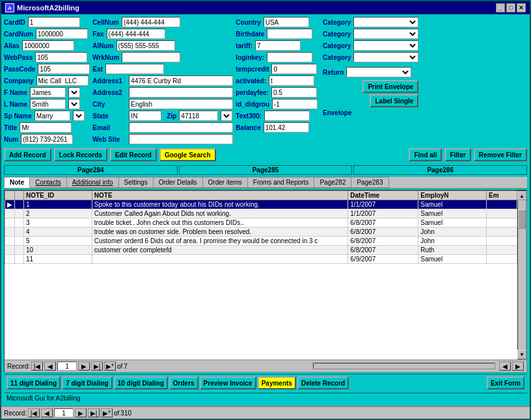 This screenshot has height=420, width=531. What do you see at coordinates (151, 57) in the screenshot?
I see `wrknum-input` at bounding box center [151, 57].